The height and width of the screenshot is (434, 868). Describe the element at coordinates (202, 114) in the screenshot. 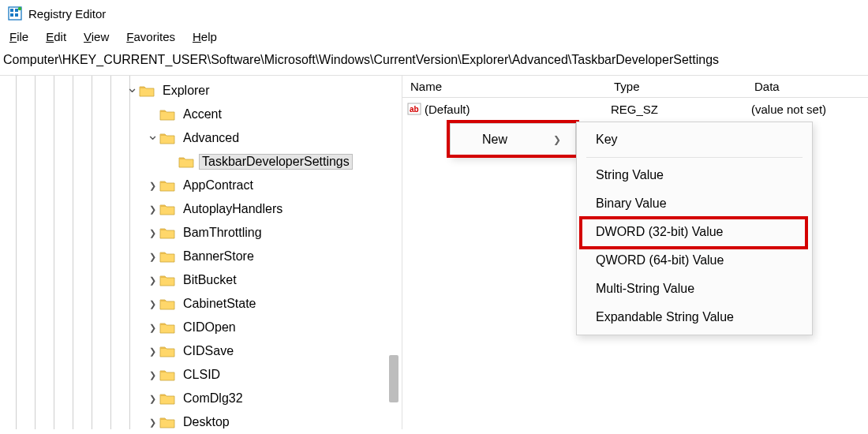

I see `tree-node-label: Accent` at that location.